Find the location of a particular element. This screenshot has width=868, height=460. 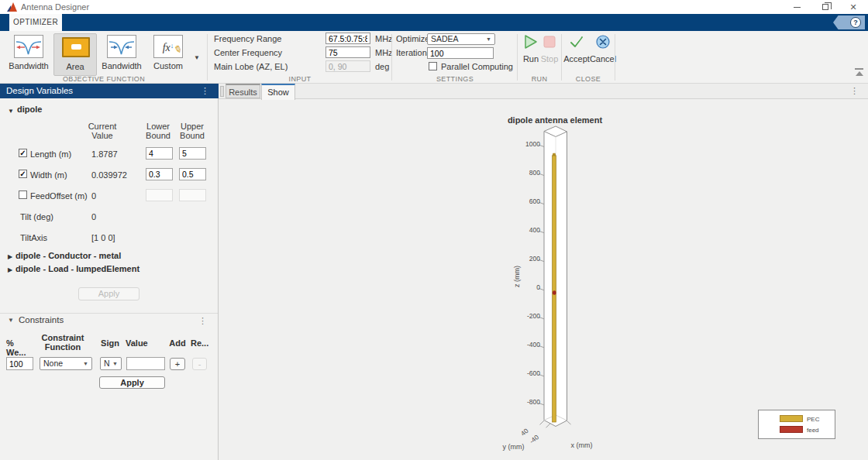

objective-area-button: Area is located at coordinates (75, 54).